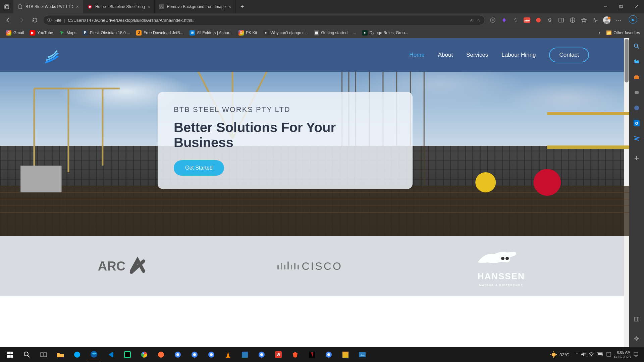 This screenshot has width=644, height=362. I want to click on bookmark-youtube: ▶YouTube, so click(42, 33).